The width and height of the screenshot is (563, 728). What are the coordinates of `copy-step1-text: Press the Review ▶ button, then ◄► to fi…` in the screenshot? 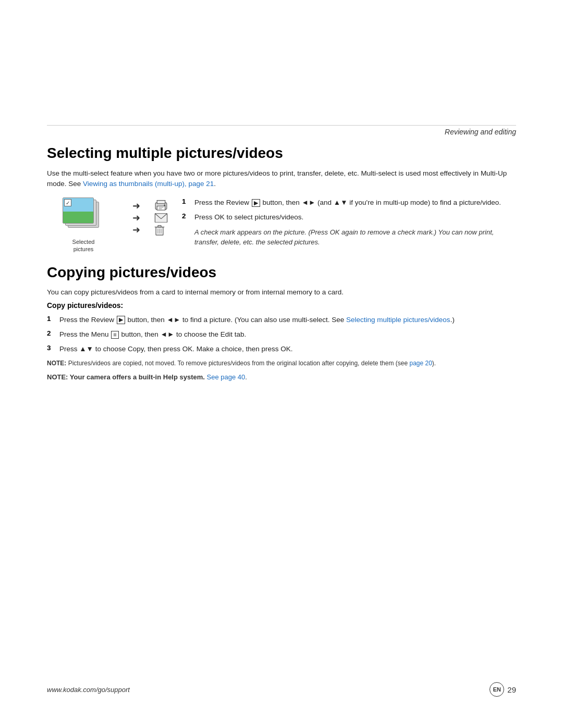 It's located at (257, 320).